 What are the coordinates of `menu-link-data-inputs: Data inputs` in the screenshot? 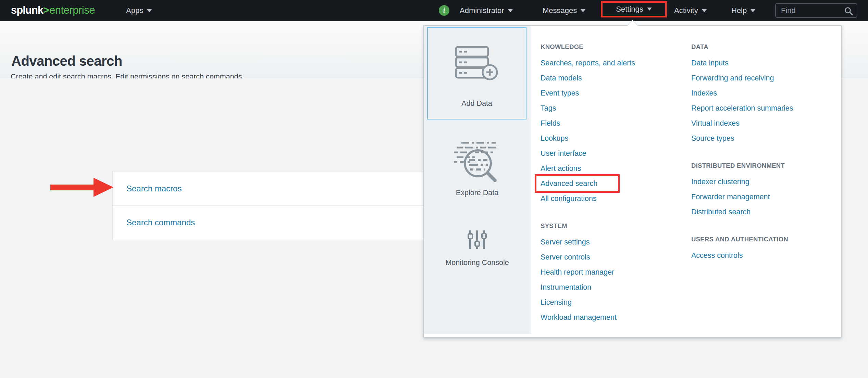 It's located at (767, 63).